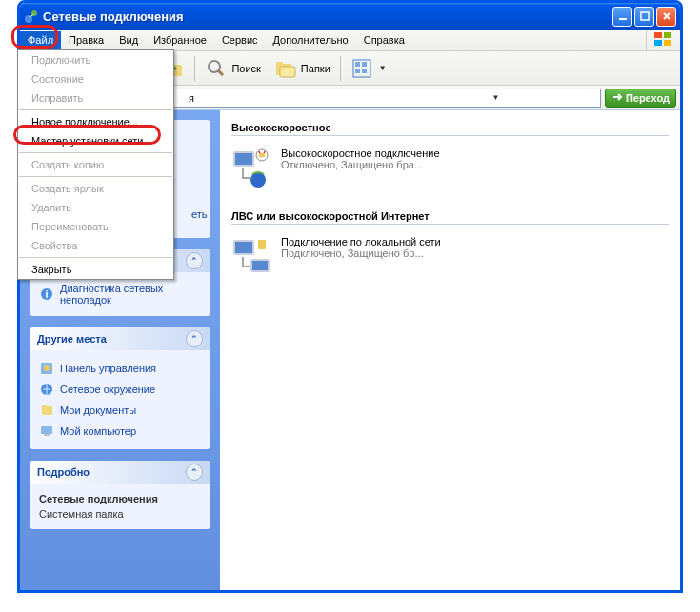 This screenshot has height=612, width=700. I want to click on network-connections-icon, so click(31, 16).